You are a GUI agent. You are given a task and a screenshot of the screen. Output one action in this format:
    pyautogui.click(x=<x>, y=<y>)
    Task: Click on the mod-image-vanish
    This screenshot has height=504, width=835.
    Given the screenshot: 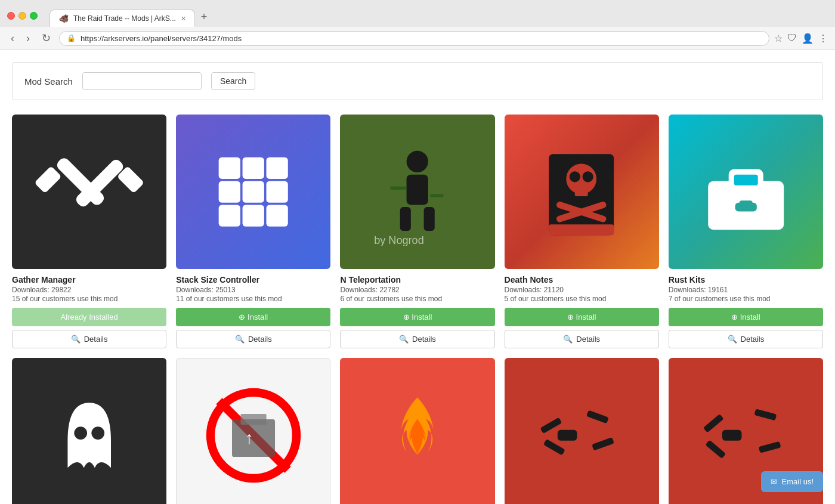 What is the action you would take?
    pyautogui.click(x=89, y=431)
    